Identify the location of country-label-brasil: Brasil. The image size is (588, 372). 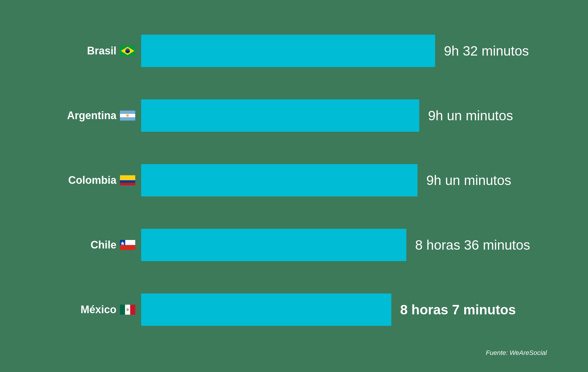
(102, 51).